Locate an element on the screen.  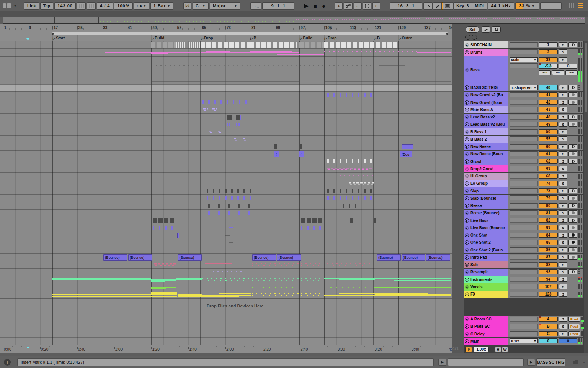
arrangement-marker-lane: ▷Start▷Build▷Drop▷B▷Build▷Drop▷B▷Outro is located at coordinates (226, 38).